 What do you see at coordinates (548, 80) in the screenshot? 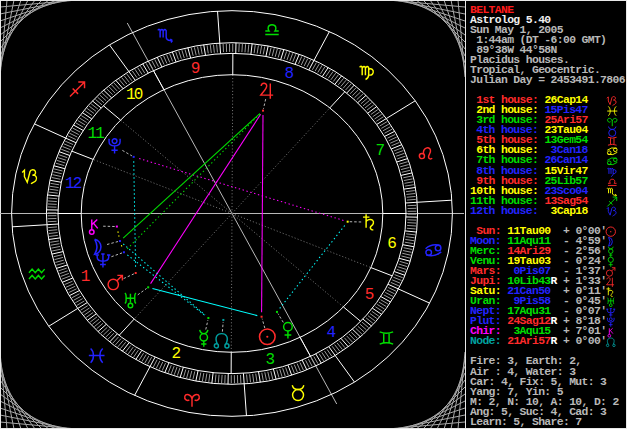
I see `svg-text: Julian Day = 2453491.7806` at bounding box center [548, 80].